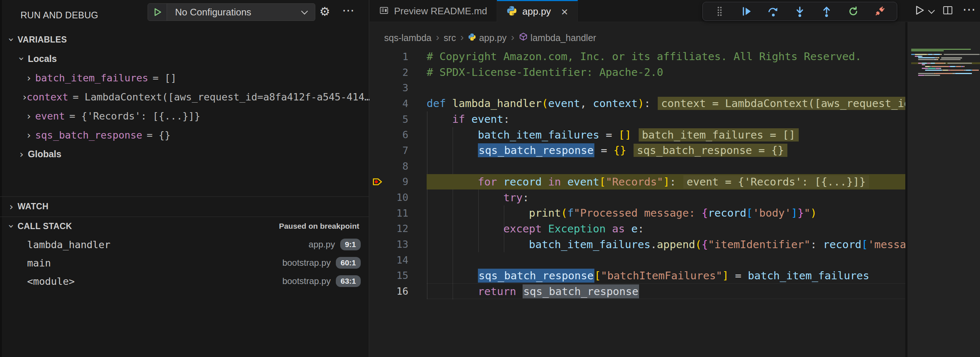  Describe the element at coordinates (773, 11) in the screenshot. I see `step-over-icon` at that location.